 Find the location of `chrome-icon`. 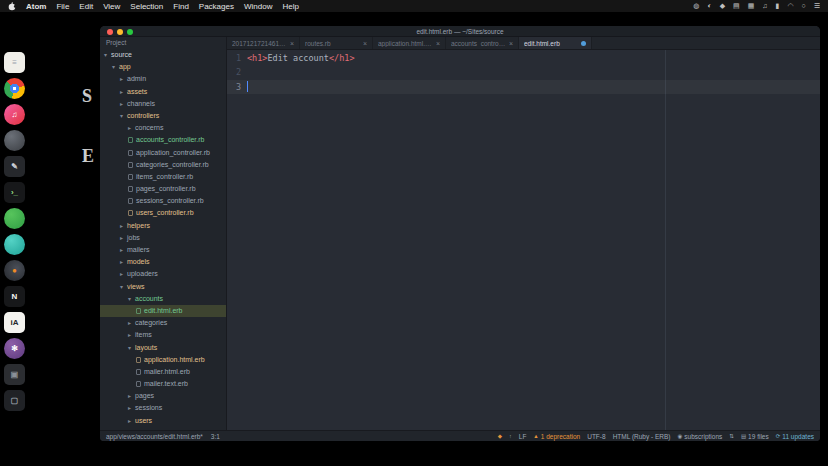

chrome-icon is located at coordinates (14, 88).